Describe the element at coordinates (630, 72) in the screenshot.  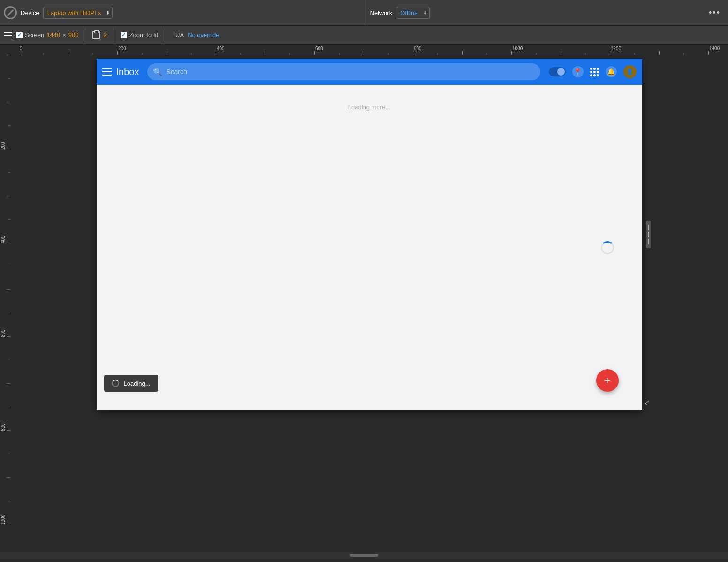
I see `avatar: 👤` at that location.